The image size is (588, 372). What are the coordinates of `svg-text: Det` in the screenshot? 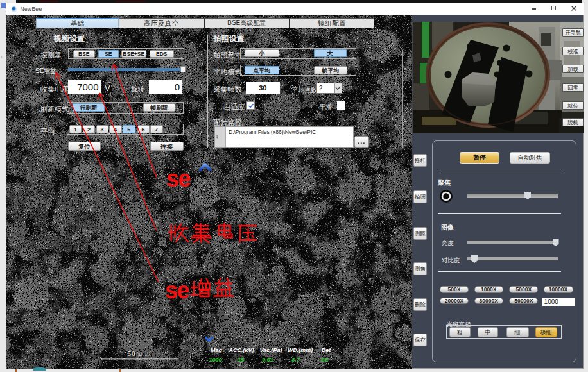 It's located at (327, 350).